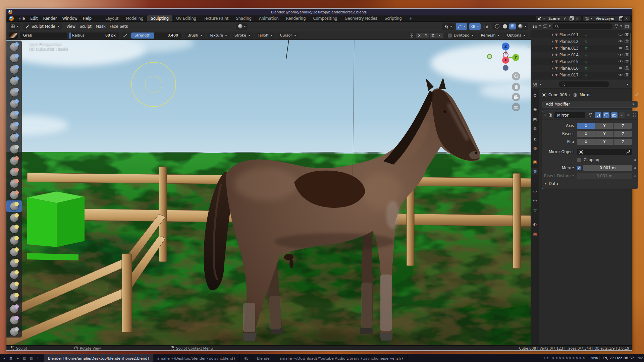  What do you see at coordinates (99, 358) in the screenshot?
I see `taskbar-window-button: Blender [/home/amalie/Desktop/blender/ho…` at bounding box center [99, 358].